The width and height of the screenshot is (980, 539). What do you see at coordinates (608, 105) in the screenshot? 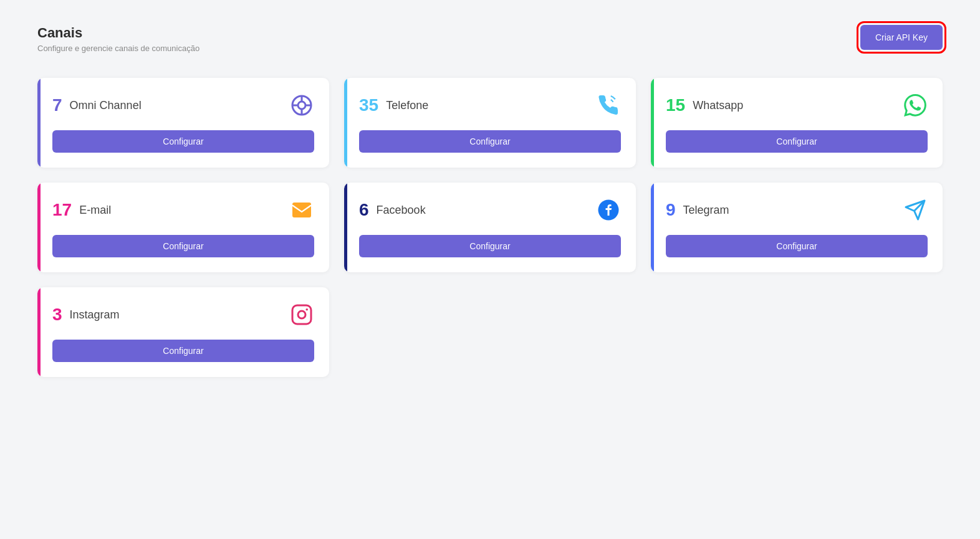
I see `phone-icon` at bounding box center [608, 105].